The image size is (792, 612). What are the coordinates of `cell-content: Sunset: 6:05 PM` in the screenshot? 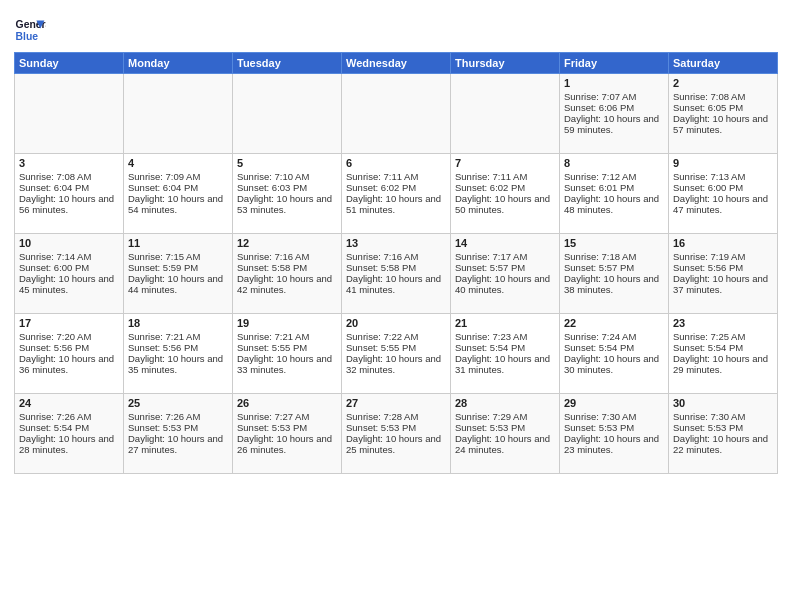 It's located at (723, 108).